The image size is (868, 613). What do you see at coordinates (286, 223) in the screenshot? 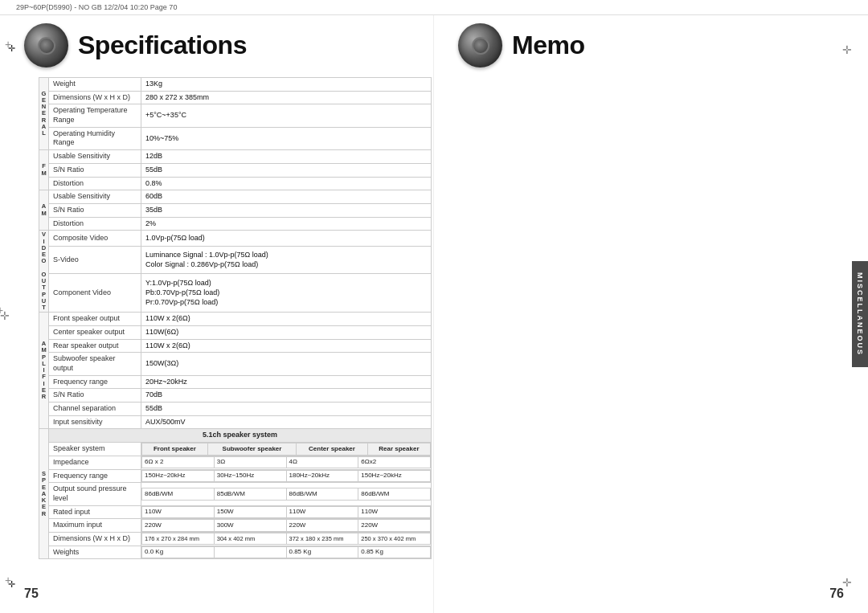
I see `am-distortion-value: 2%` at bounding box center [286, 223].